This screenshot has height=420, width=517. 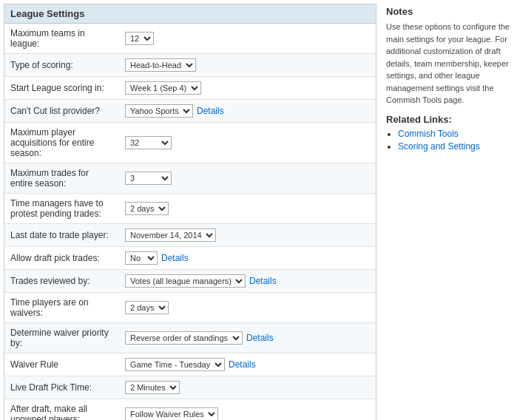 I want to click on setting-control: Week 1 (Sep 4)Week 2Week 3, so click(x=247, y=89).